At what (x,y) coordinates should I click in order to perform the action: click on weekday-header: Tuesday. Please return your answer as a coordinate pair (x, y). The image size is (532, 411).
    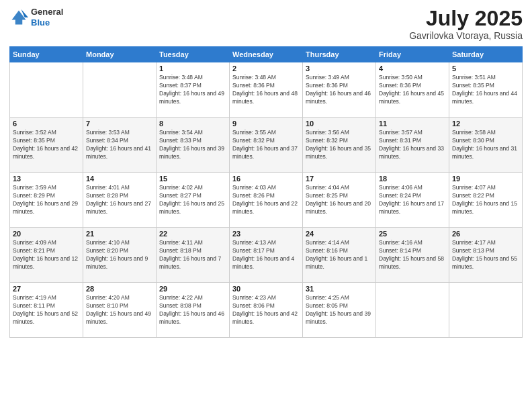
    Looking at the image, I should click on (193, 55).